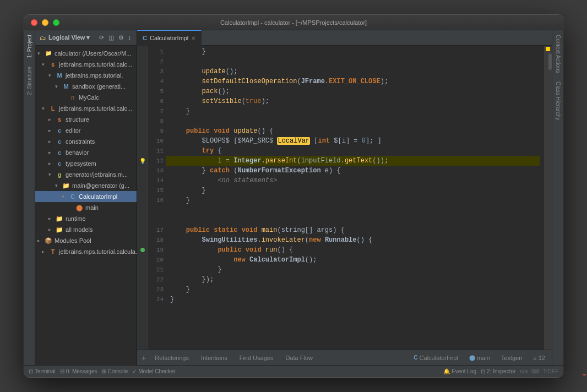 This screenshot has width=587, height=392. Describe the element at coordinates (59, 175) in the screenshot. I see `generator-icon: g` at that location.